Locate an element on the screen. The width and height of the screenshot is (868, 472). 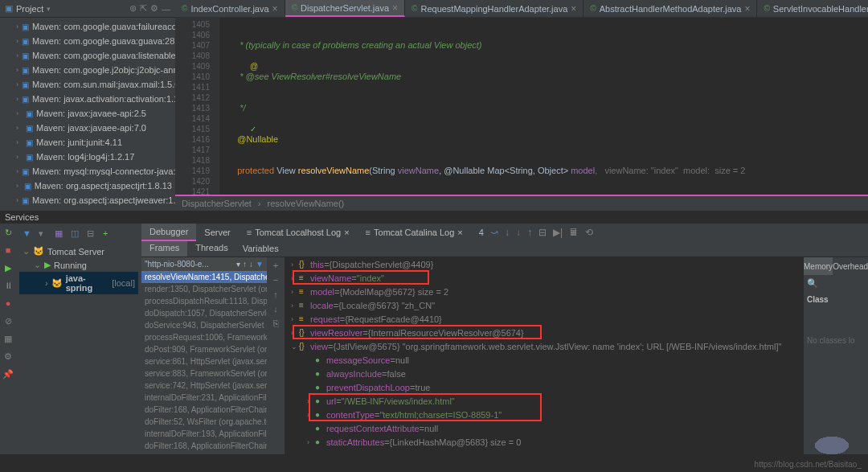
add-icon: + is located at coordinates (108, 234).